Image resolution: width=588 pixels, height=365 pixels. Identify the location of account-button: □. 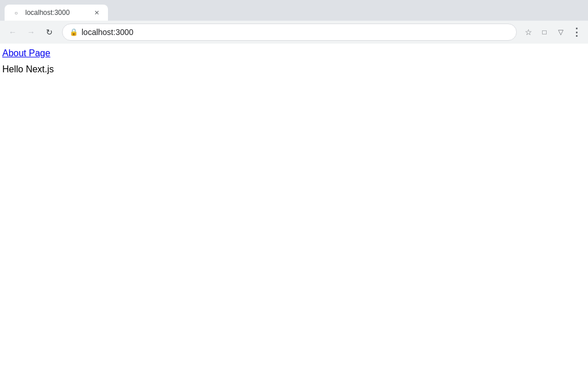
(544, 32).